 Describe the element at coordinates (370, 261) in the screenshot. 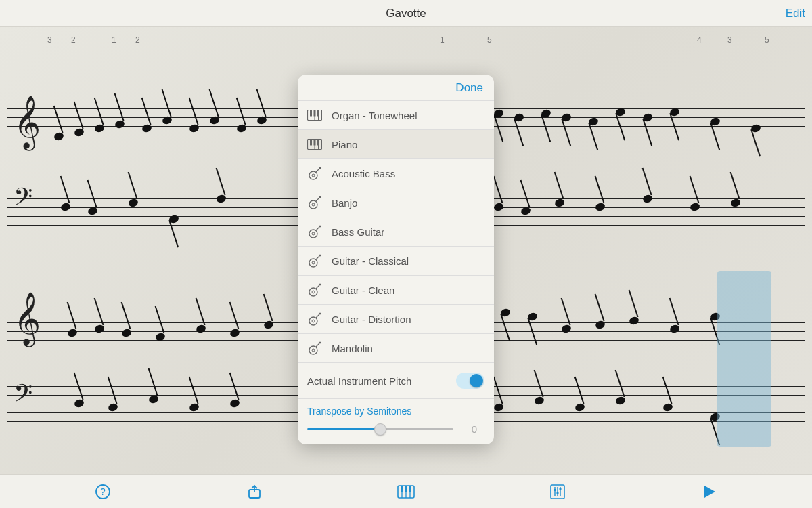

I see `instrument-label: Guitar - Classical` at that location.